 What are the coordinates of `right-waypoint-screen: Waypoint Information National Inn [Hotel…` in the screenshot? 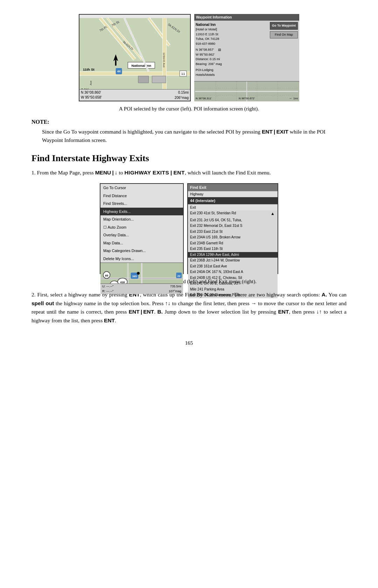 It's located at (247, 58).